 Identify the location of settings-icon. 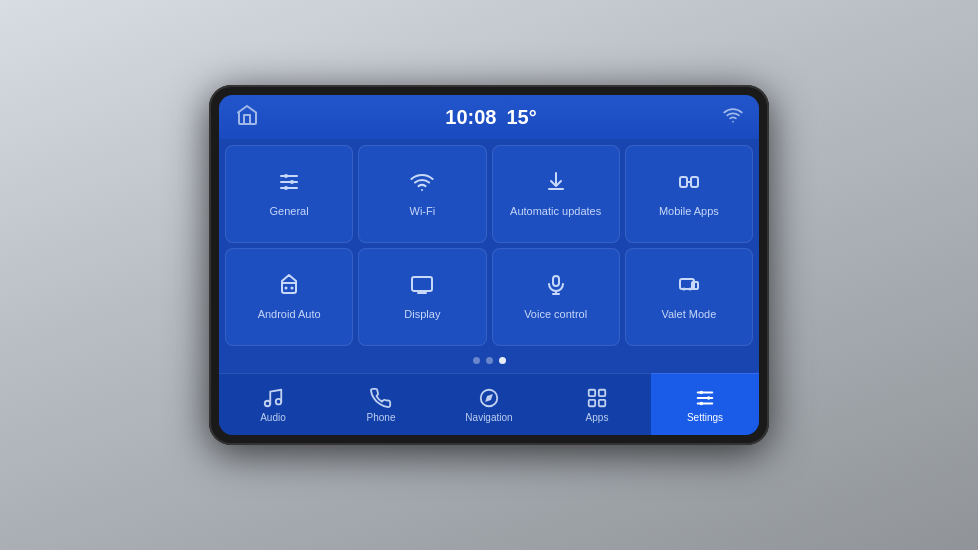
(705, 398).